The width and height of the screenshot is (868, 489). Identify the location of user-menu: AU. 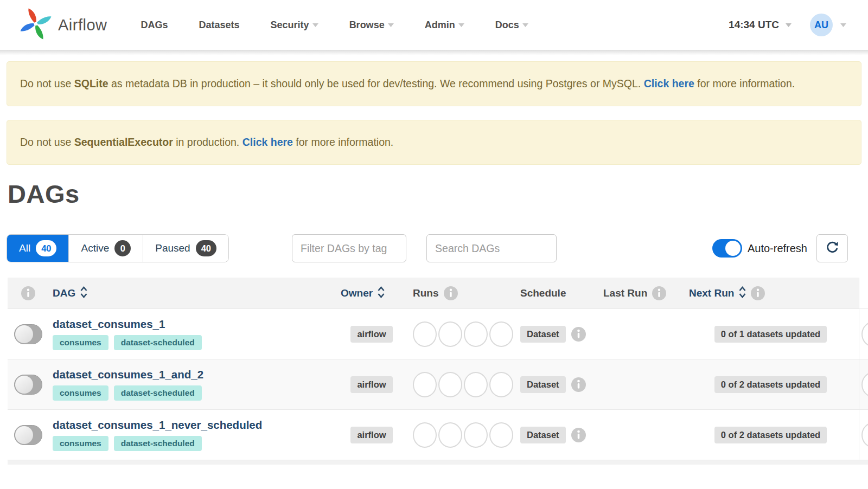
(828, 25).